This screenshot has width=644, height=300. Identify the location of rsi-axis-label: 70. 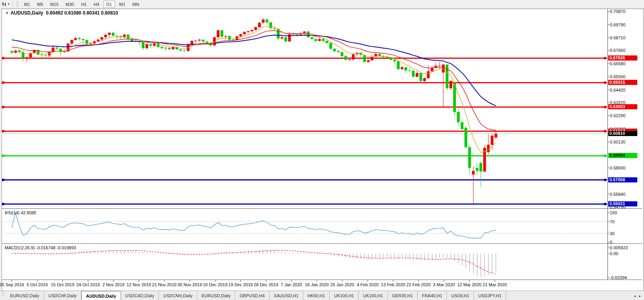
(612, 222).